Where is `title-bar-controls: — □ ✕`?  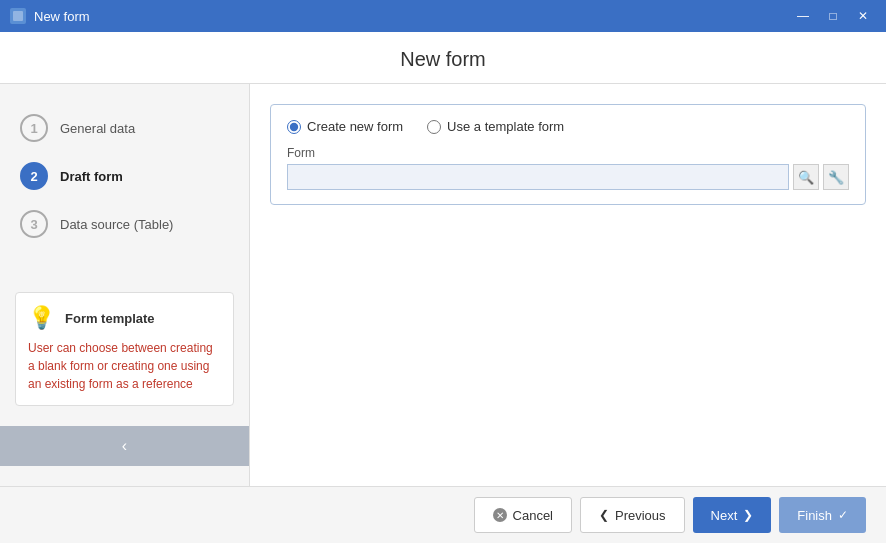
title-bar-controls: — □ ✕ is located at coordinates (833, 16).